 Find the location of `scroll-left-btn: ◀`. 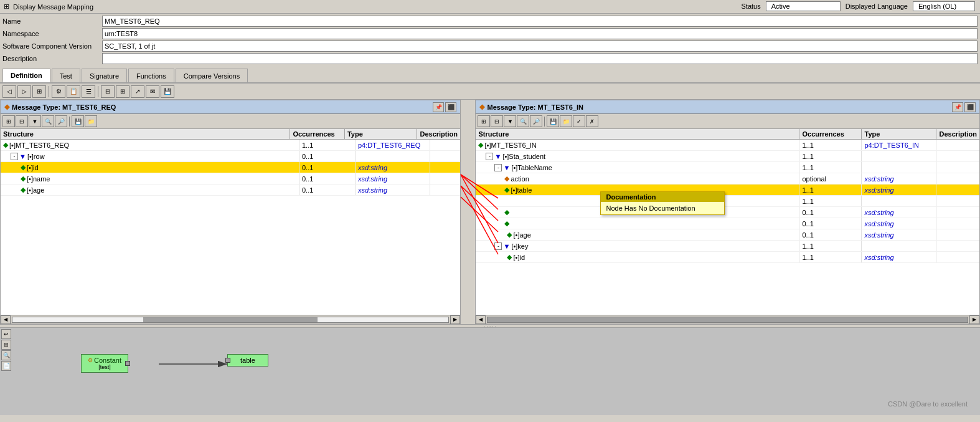

scroll-left-btn: ◀ is located at coordinates (6, 320).